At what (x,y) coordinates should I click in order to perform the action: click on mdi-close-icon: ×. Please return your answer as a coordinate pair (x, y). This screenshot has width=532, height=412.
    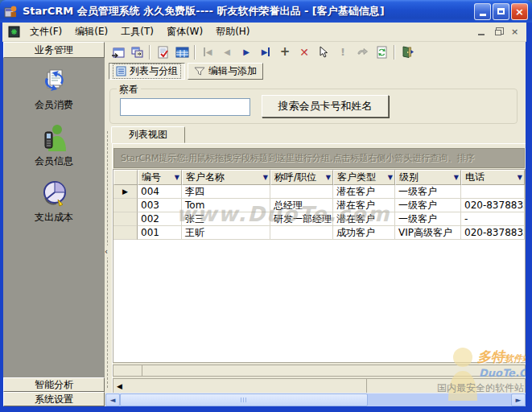
    Looking at the image, I should click on (515, 32).